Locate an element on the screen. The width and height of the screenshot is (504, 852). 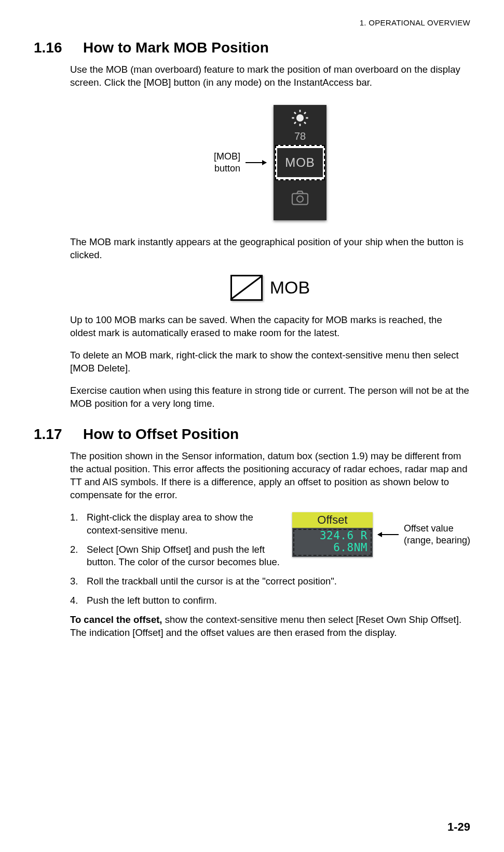
mob-button-label: MOB is located at coordinates (300, 163).